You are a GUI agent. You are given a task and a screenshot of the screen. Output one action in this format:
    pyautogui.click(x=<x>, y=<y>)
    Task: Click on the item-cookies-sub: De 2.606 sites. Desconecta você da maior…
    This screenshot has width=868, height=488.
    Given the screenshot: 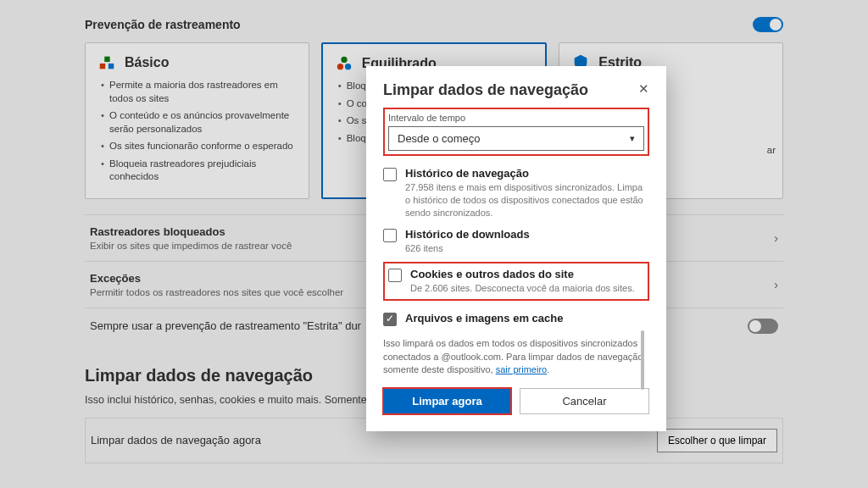 What is the action you would take?
    pyautogui.click(x=522, y=288)
    